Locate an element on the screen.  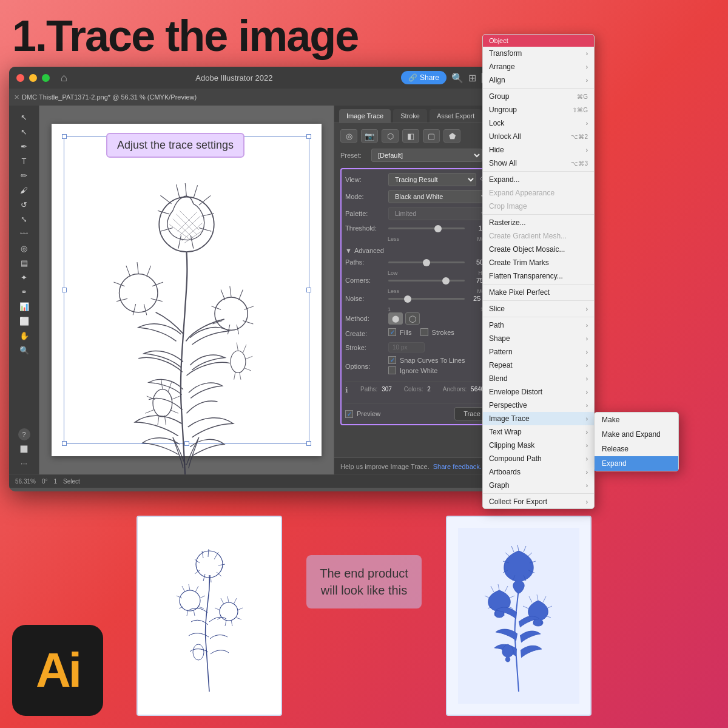
tab-asset-export: Asset Export is located at coordinates (456, 116).